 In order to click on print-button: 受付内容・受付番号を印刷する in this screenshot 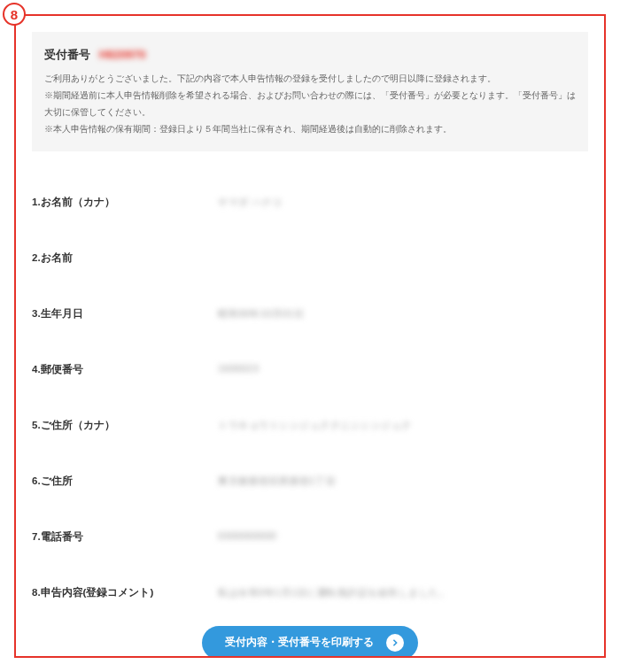, I will do `click(310, 642)`.